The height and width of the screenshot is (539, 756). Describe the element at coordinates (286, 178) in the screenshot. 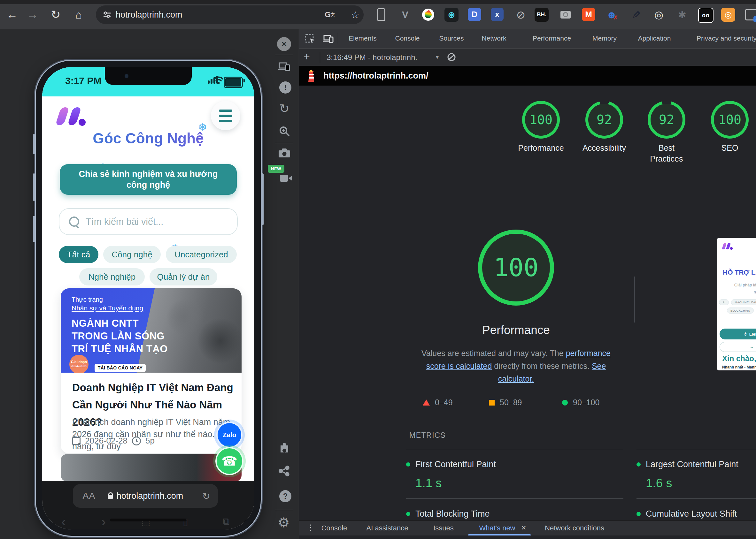

I see `screencast-video-icon` at that location.